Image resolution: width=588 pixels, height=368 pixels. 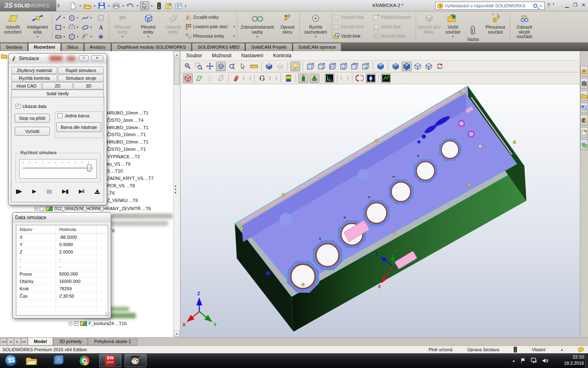 I want to click on sim-turbo-prev-icon, so click(x=360, y=79).